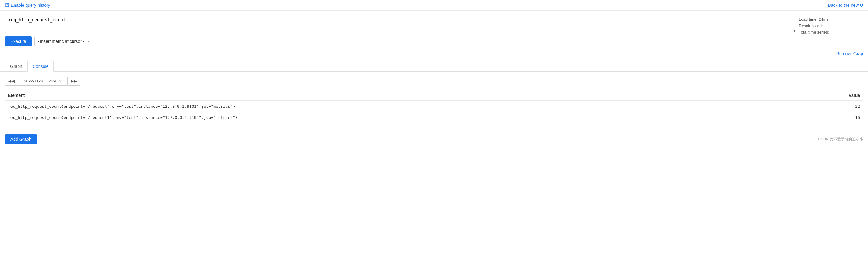  Describe the element at coordinates (833, 117) in the screenshot. I see `value-cell: 16` at that location.